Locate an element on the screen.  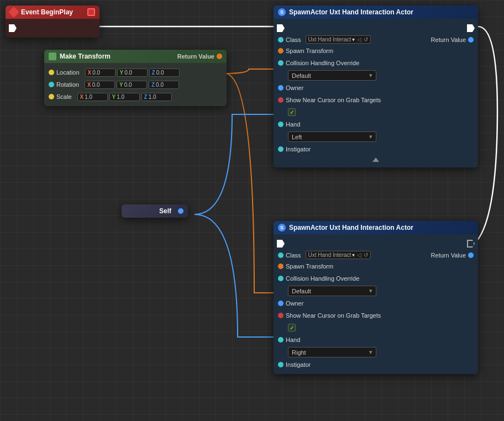
class-dropdown-icon-2: ▾ is located at coordinates (354, 255).